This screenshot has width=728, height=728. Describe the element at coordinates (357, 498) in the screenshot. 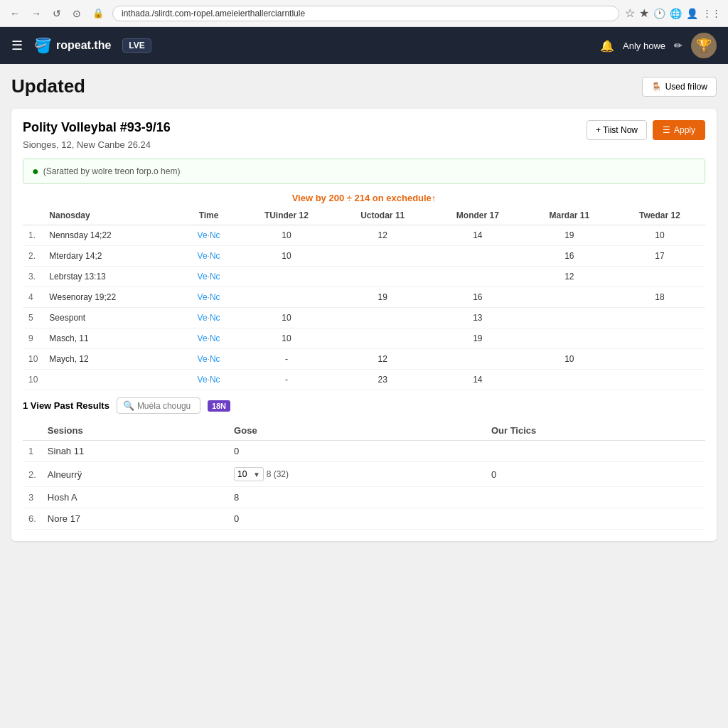

I see `row-gose: 8` at that location.